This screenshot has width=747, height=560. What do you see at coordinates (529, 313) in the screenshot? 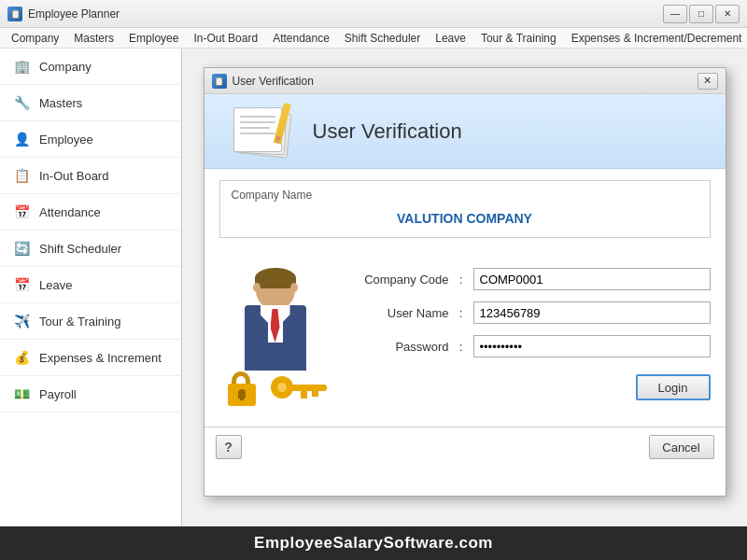
I see `username-row: User Name :` at bounding box center [529, 313].